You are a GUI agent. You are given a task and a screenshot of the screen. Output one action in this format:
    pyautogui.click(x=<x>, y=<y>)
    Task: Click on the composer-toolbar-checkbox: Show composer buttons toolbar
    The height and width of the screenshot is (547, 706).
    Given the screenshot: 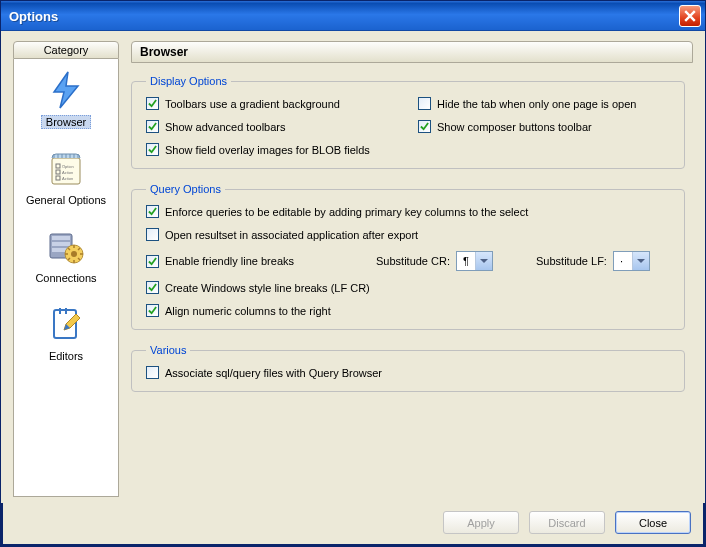 What is the action you would take?
    pyautogui.click(x=544, y=126)
    